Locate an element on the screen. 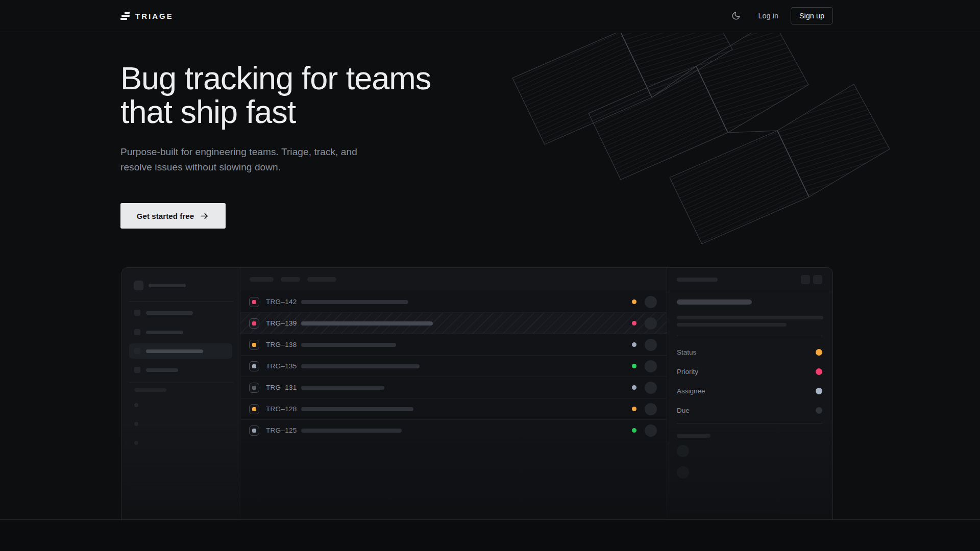 Image resolution: width=980 pixels, height=551 pixels. issue-id: TRG–138 is located at coordinates (282, 345).